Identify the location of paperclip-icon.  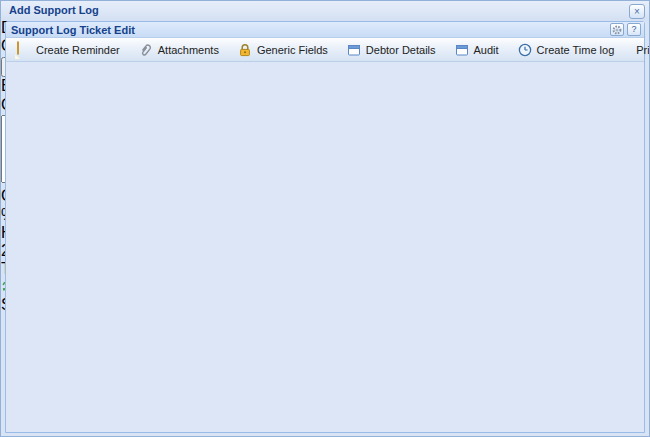
(146, 50).